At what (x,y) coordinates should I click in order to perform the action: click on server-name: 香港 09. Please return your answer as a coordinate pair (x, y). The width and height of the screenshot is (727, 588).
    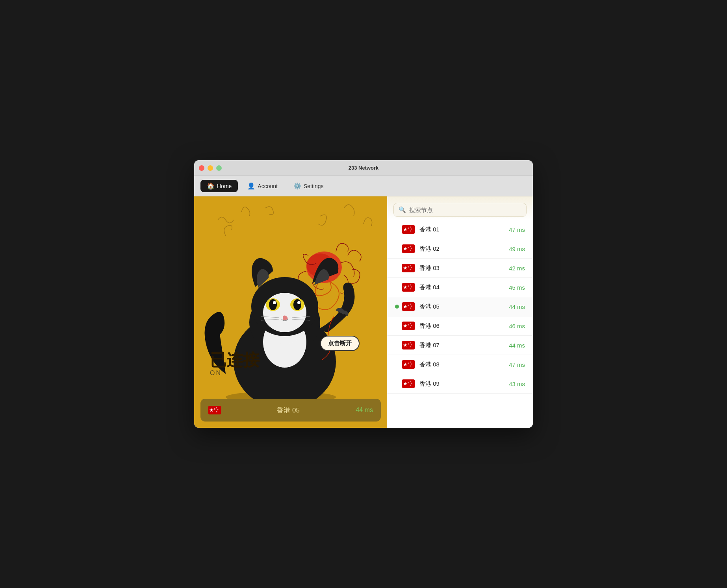
    Looking at the image, I should click on (464, 384).